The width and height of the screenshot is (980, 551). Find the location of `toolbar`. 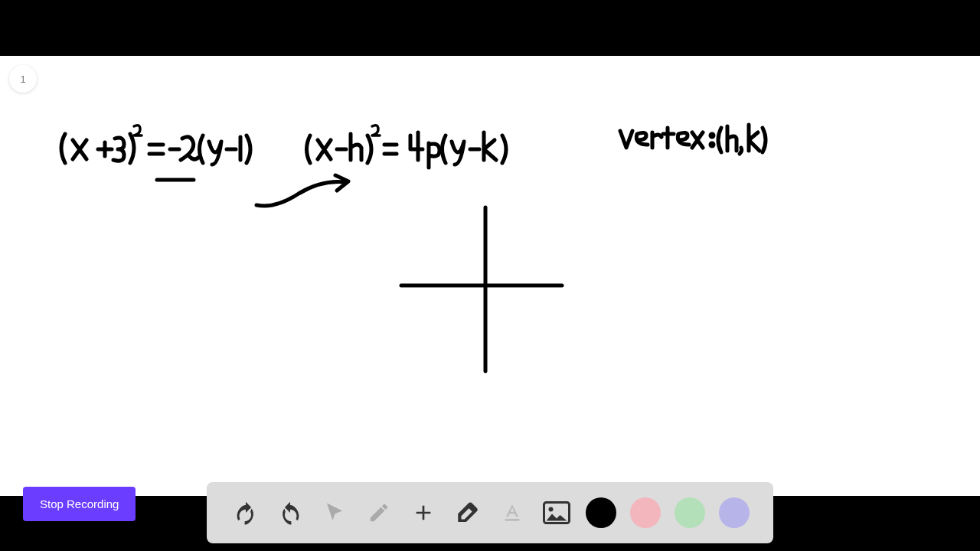

toolbar is located at coordinates (490, 513).